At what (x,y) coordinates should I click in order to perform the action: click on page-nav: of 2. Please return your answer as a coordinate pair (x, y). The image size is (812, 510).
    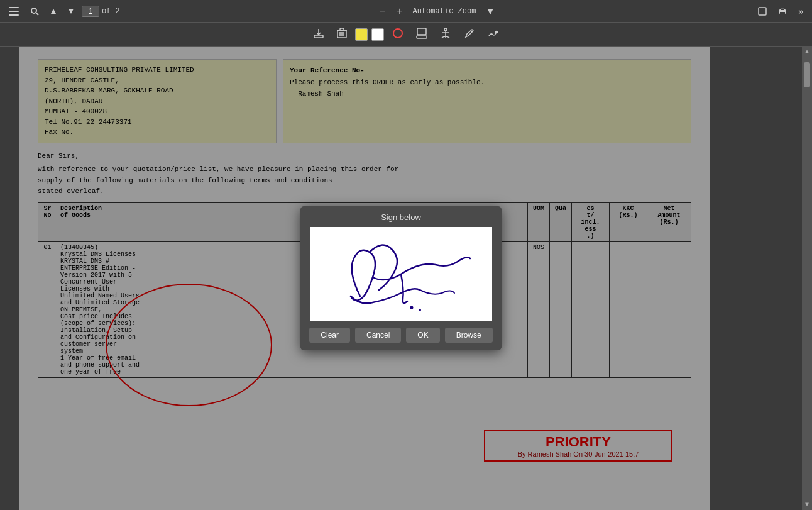
    Looking at the image, I should click on (101, 11).